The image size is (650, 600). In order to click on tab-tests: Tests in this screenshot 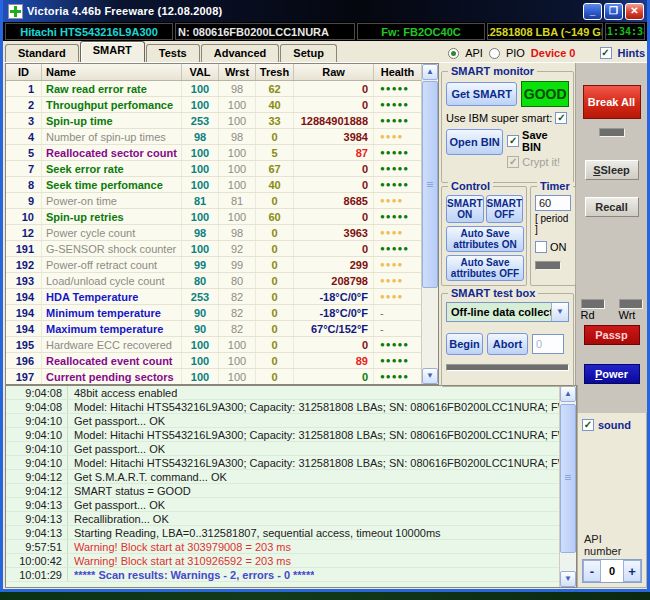, I will do `click(173, 53)`.